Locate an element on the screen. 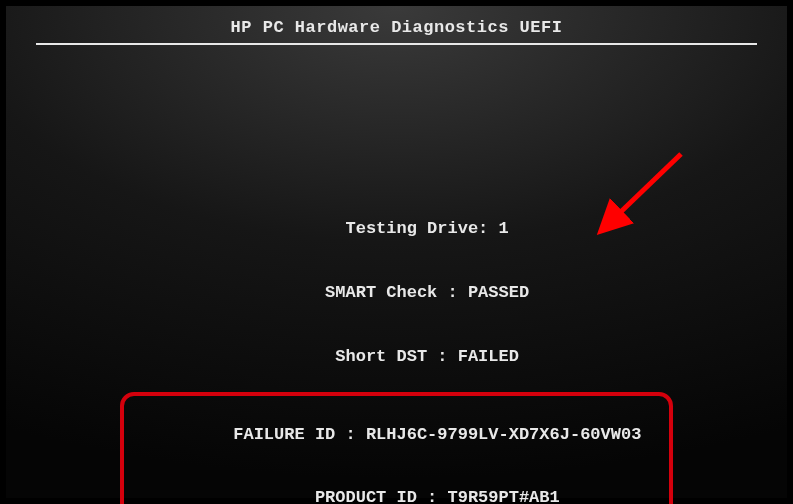 The image size is (793, 504). short-dst-label: Short DST : is located at coordinates (391, 356).